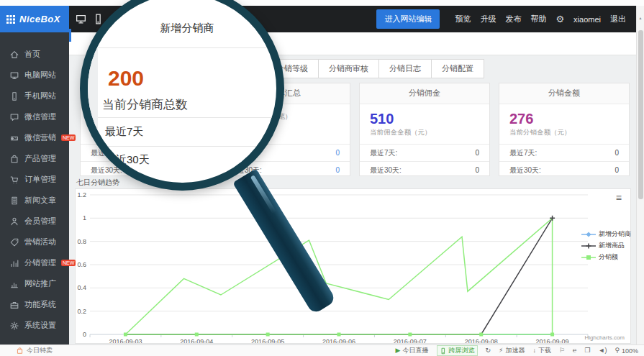  Describe the element at coordinates (626, 351) in the screenshot. I see `taskbar-zoom-level: ⚲100%` at that location.